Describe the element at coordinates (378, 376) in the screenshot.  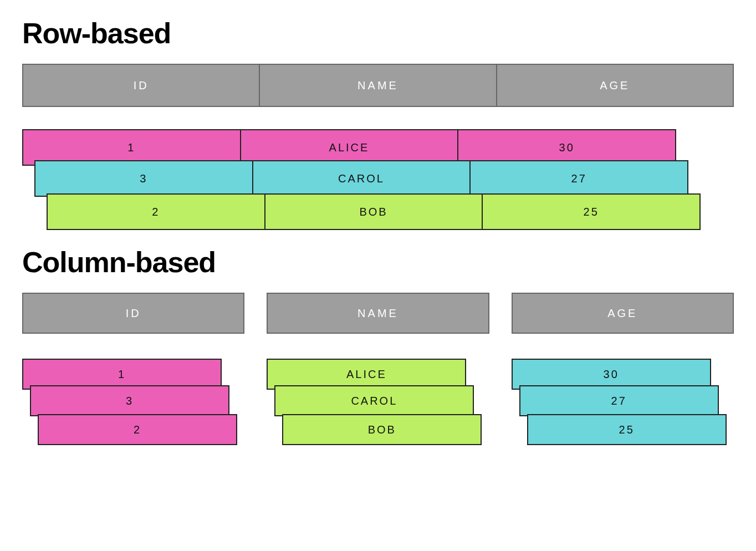
I see `col-group-name: NAME ALICE CAROL BOB` at that location.